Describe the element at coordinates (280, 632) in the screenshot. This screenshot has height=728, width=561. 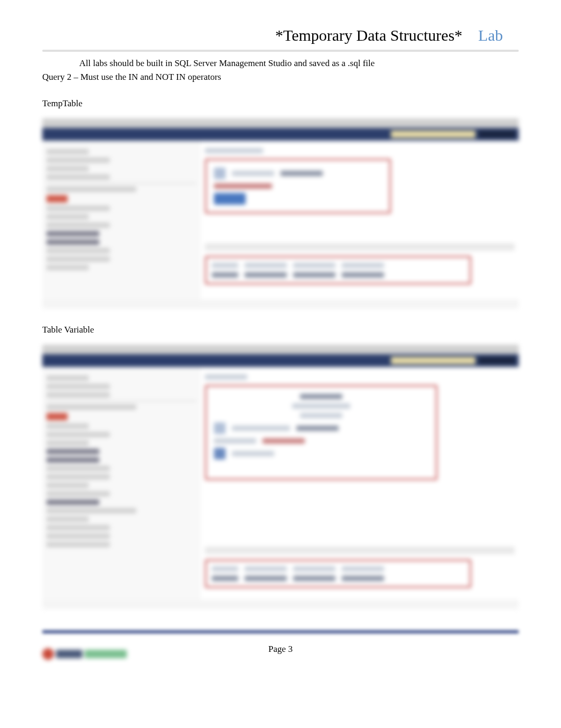
I see `footer-rule` at that location.